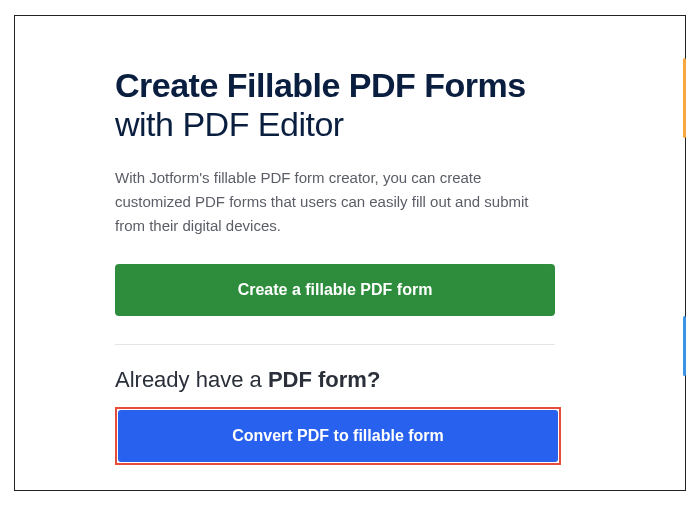 The width and height of the screenshot is (700, 505). I want to click on heading-light: with PDF Editor, so click(230, 124).